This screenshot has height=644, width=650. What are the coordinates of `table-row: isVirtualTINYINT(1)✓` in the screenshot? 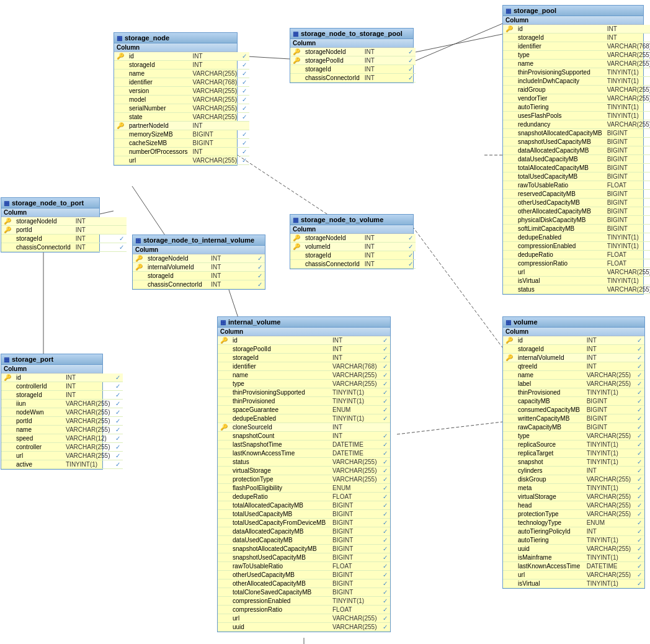 It's located at (577, 281).